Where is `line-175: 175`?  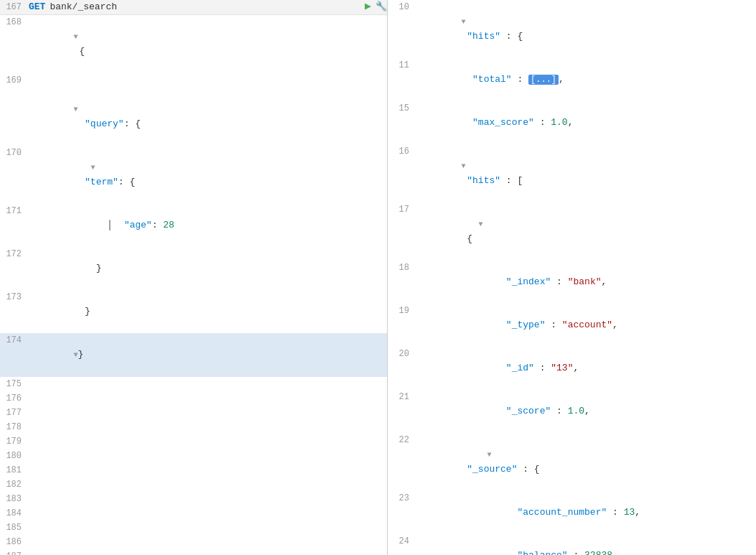 line-175: 175 is located at coordinates (194, 384).